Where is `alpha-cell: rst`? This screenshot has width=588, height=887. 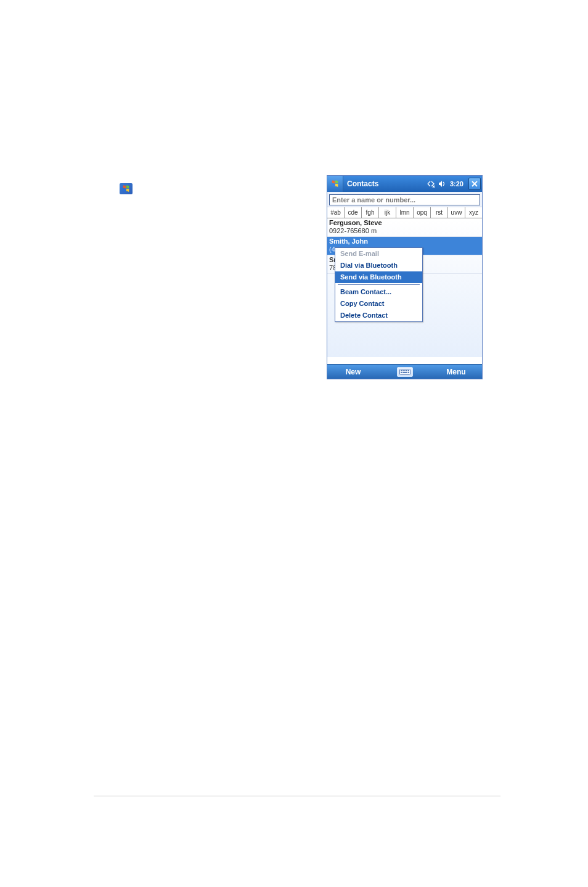 alpha-cell: rst is located at coordinates (439, 212).